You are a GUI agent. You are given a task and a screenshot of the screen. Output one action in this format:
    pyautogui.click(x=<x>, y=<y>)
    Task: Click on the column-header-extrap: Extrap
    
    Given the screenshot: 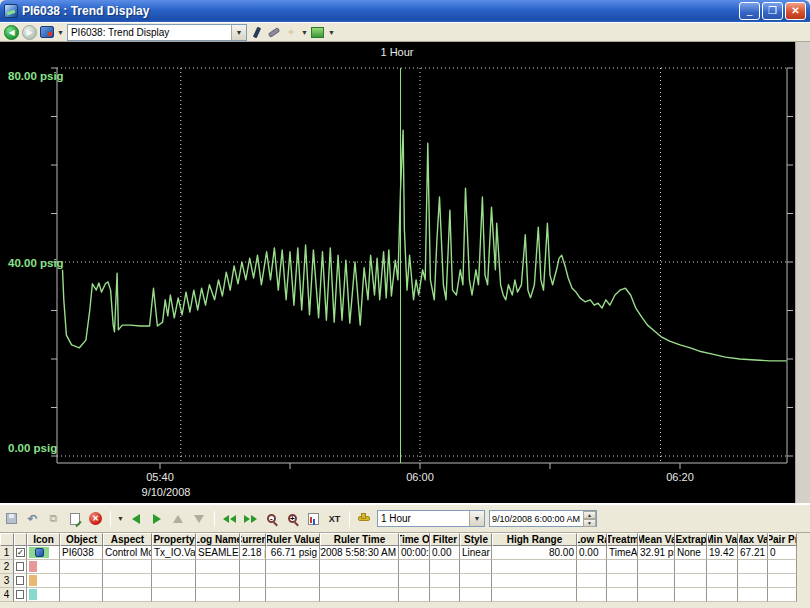 What is the action you would take?
    pyautogui.click(x=691, y=540)
    